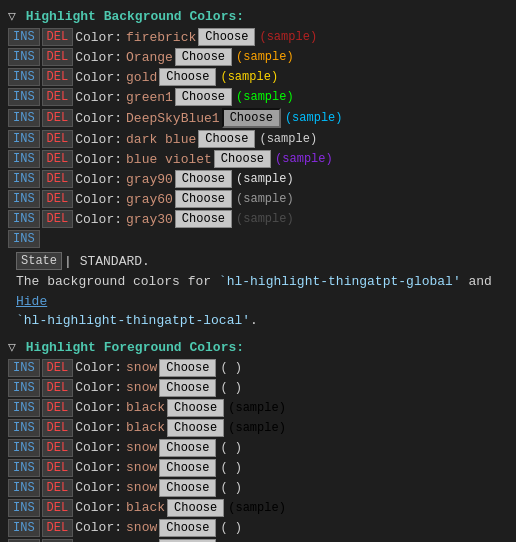 The image size is (516, 542). What do you see at coordinates (258, 97) in the screenshot?
I see `table-row: INS DEL Color: green1 Choose (sample)` at bounding box center [258, 97].